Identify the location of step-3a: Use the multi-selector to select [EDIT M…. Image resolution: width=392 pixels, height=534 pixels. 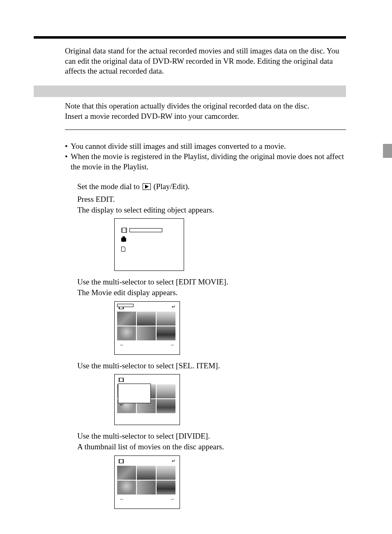
(212, 282).